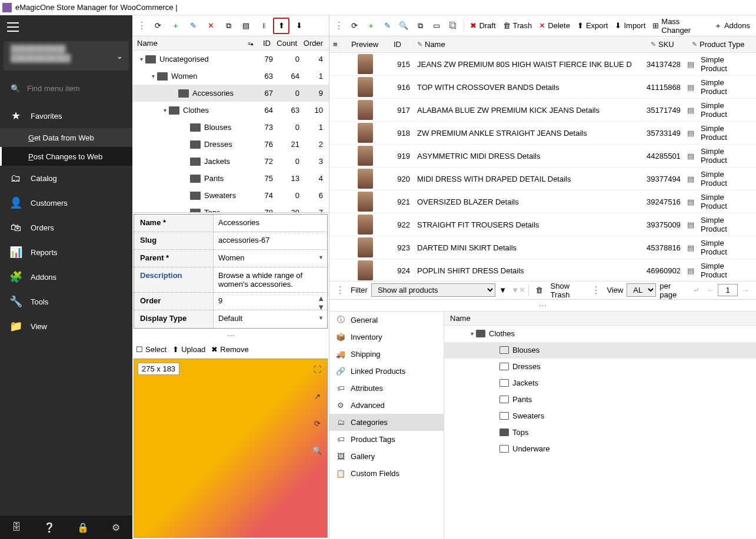  Describe the element at coordinates (542, 270) in the screenshot. I see `product-row: 924 POPLIN SHIRT DRESS Details 46960902 …` at that location.